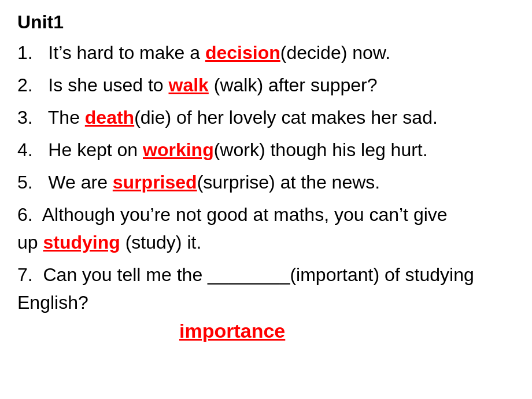 This screenshot has height=399, width=532. Describe the element at coordinates (155, 182) in the screenshot. I see `item-5-answer: surprised` at that location.